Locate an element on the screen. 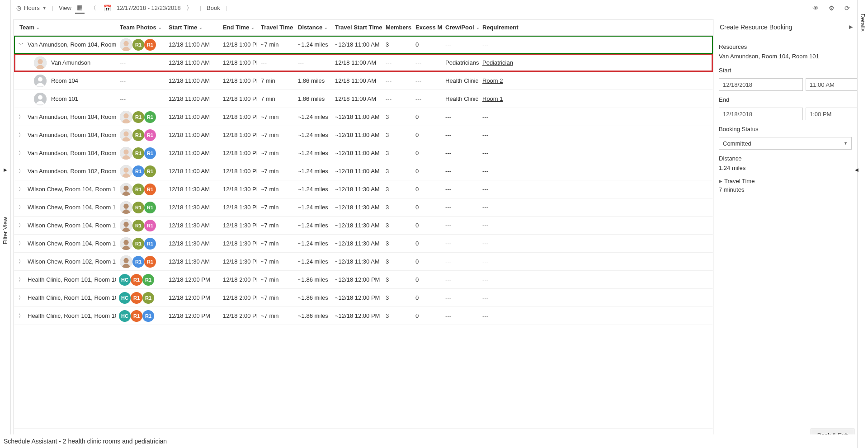 The height and width of the screenshot is (448, 868). table-row: 〉Wilson Chew, Room 102, Room 101R1R112/1… is located at coordinates (363, 262).